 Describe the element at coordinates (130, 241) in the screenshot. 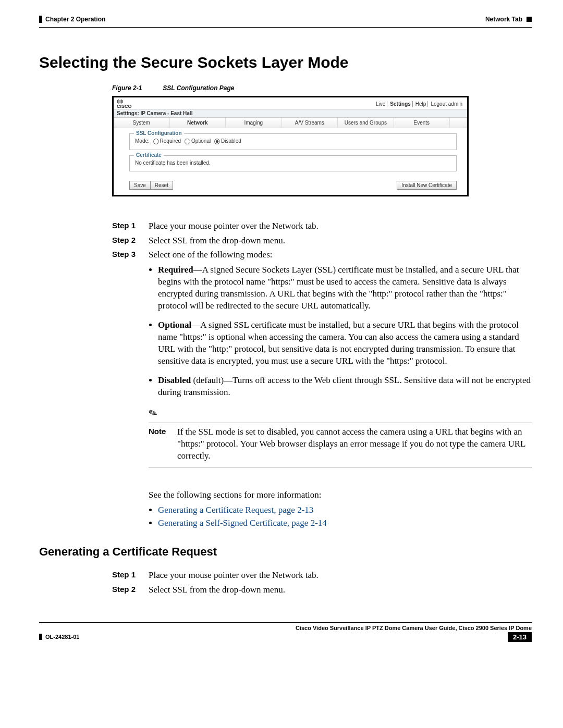

I see `step-2-label: Step 2` at that location.